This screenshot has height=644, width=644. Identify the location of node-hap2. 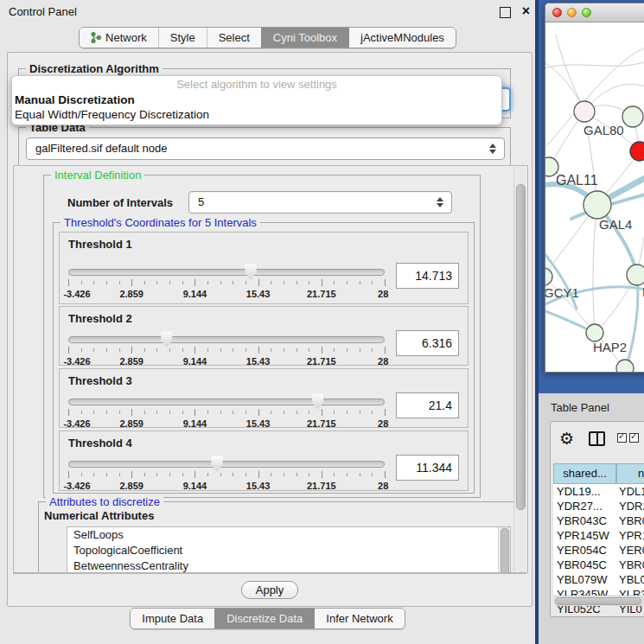
(595, 333).